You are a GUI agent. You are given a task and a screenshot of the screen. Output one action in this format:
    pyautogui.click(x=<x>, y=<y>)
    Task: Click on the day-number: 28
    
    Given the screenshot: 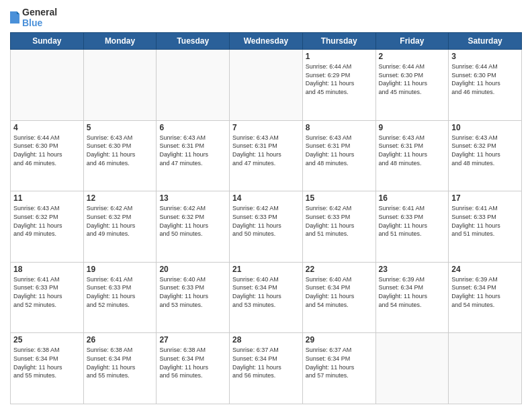 What is the action you would take?
    pyautogui.click(x=266, y=340)
    